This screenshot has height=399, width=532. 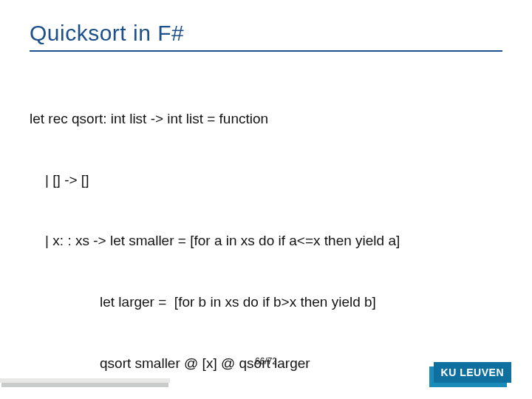 I want to click on code-line: let larger = [for b in xs do if b>x then…, so click(x=266, y=302).